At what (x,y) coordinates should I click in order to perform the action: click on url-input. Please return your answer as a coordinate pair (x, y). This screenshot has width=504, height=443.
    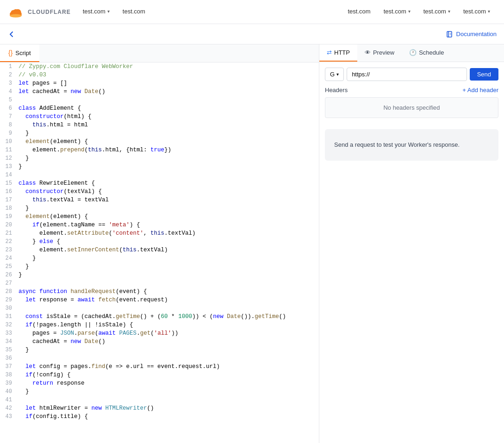
    Looking at the image, I should click on (407, 74).